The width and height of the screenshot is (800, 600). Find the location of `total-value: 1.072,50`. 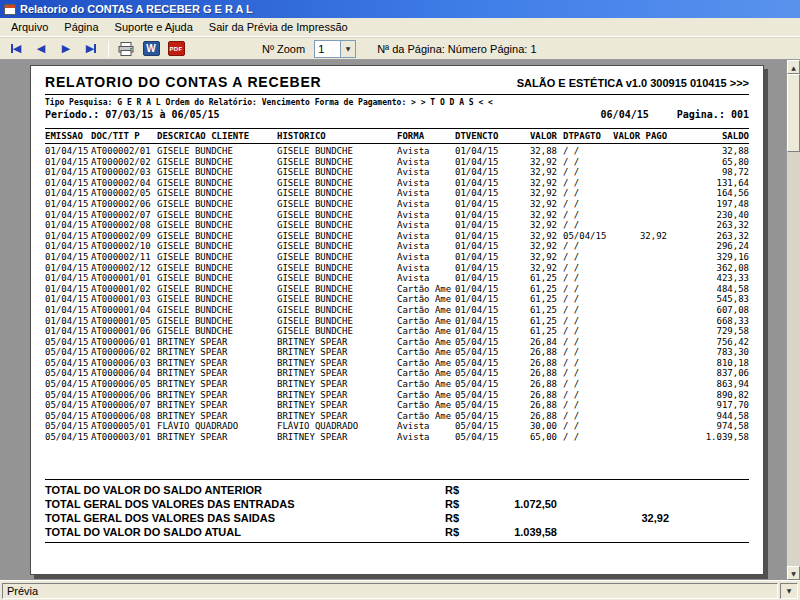

total-value: 1.072,50 is located at coordinates (514, 504).